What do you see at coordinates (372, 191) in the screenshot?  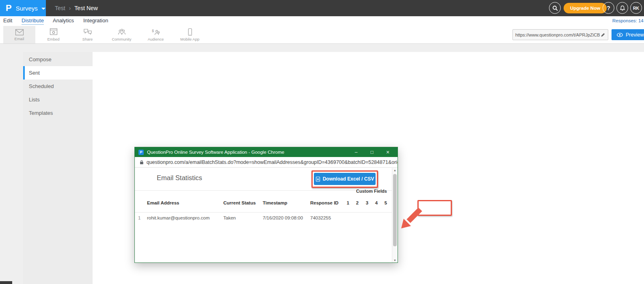 I see `custom-fields-label: Custom Fields` at bounding box center [372, 191].